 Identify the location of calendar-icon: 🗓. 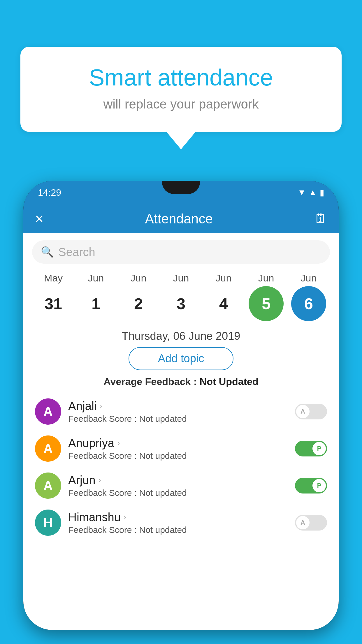
(321, 219).